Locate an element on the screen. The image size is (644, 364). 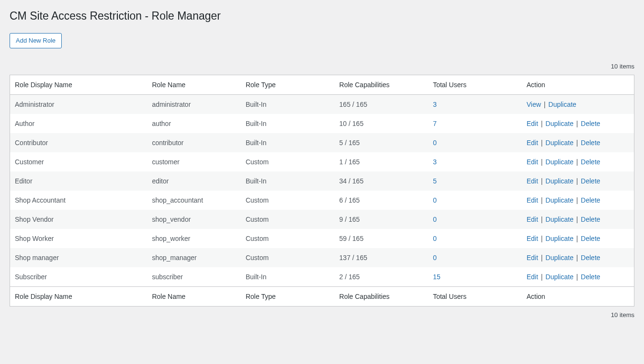
col-header-capabilities: Role Capabilities is located at coordinates (382, 85).